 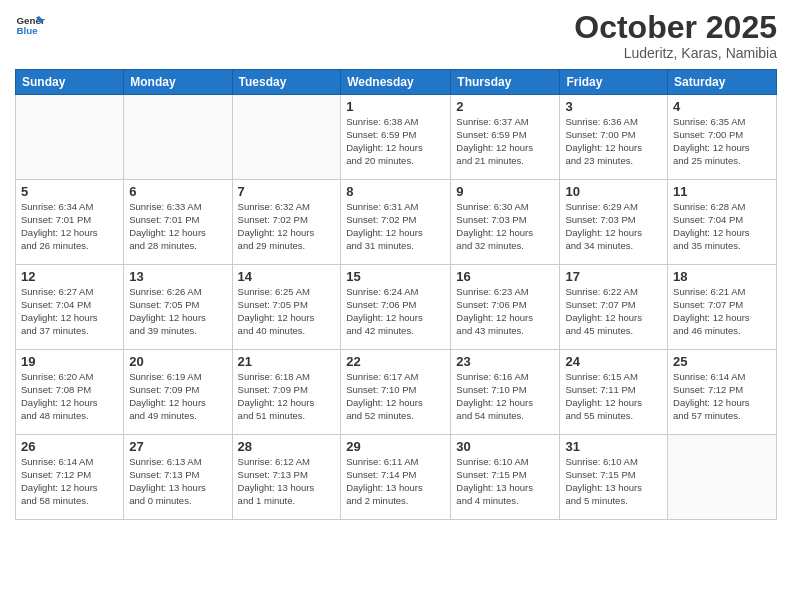 What do you see at coordinates (396, 106) in the screenshot?
I see `day-number: 1` at bounding box center [396, 106].